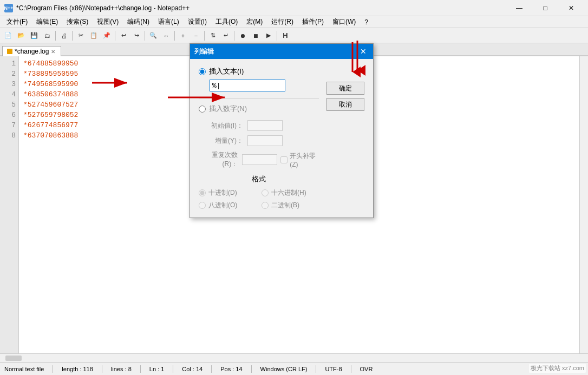  I want to click on text-input-row, so click(264, 85).